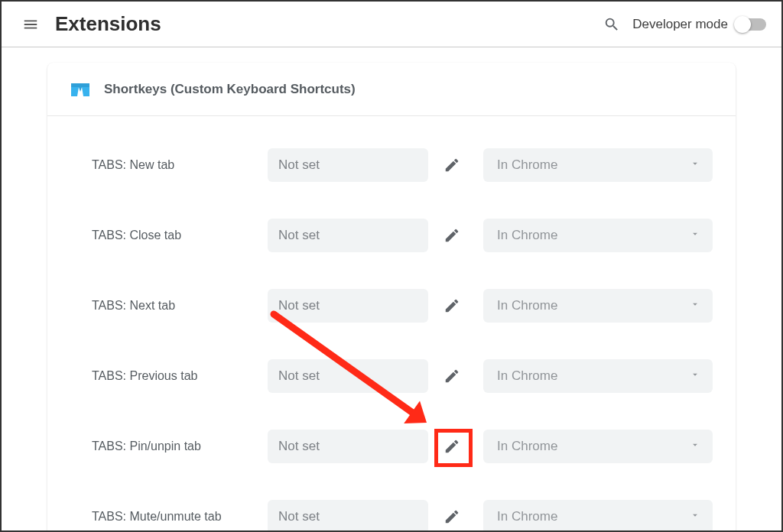 This screenshot has height=532, width=783. What do you see at coordinates (31, 24) in the screenshot?
I see `main-menu-button` at bounding box center [31, 24].